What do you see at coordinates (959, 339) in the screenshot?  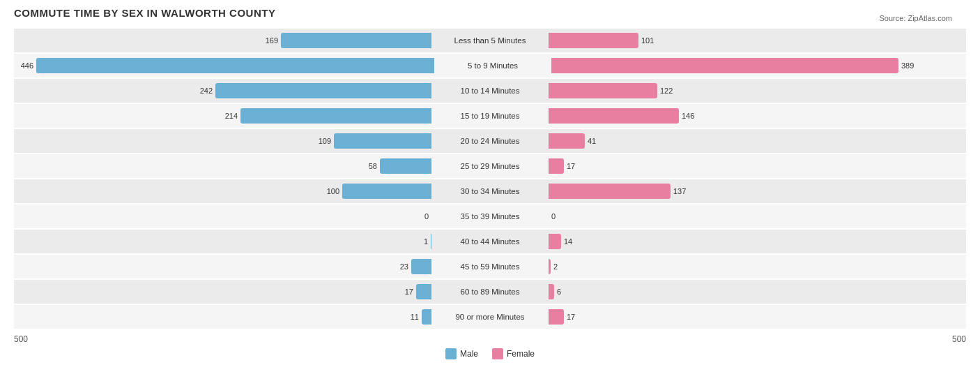 I see `axis-right: 500` at bounding box center [959, 339].